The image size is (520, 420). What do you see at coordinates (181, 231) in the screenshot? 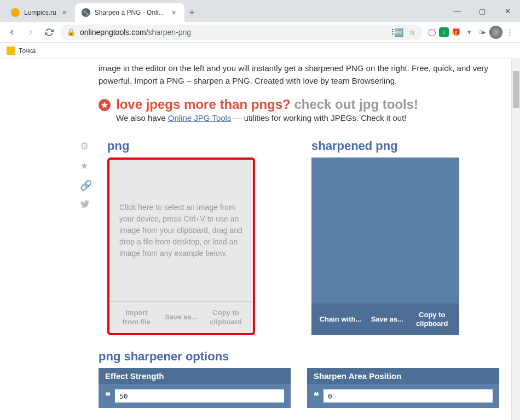
I see `input-placeholder: Click here to select an image from your …` at bounding box center [181, 231].